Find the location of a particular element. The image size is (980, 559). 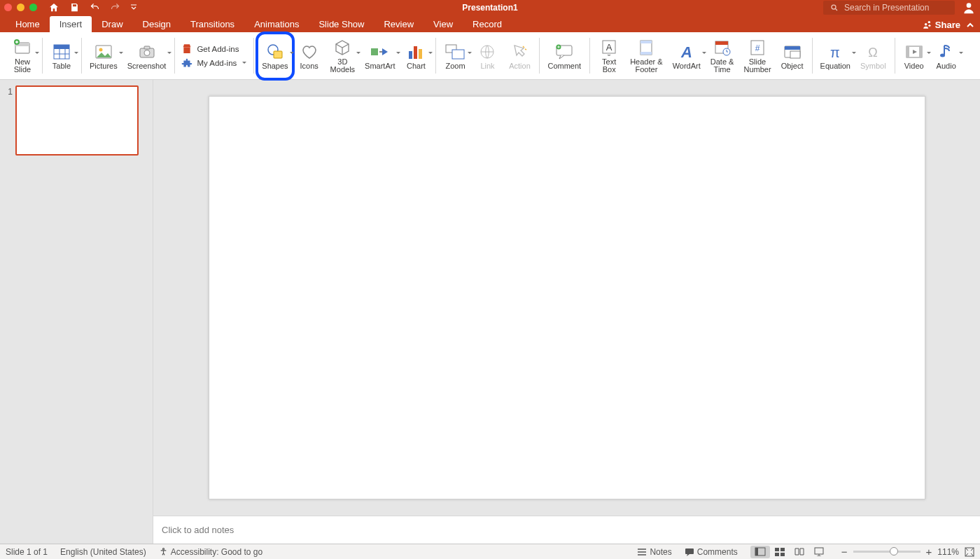

zoom-in-button: + is located at coordinates (930, 552).